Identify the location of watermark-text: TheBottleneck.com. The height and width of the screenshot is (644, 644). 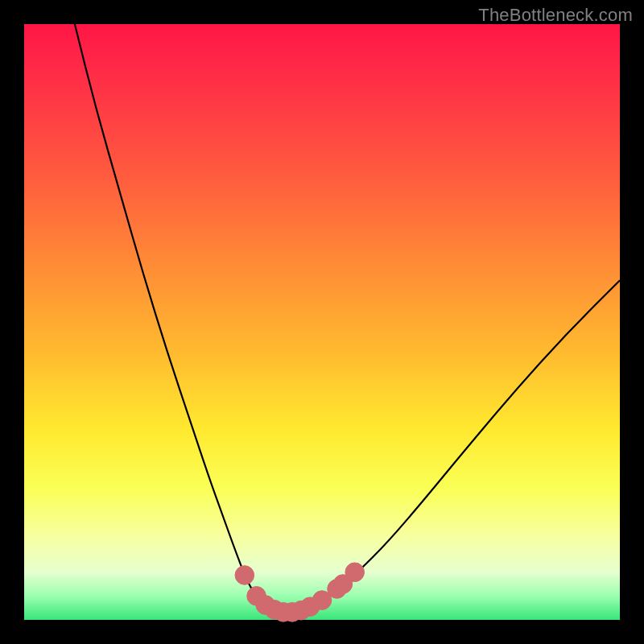
(555, 15).